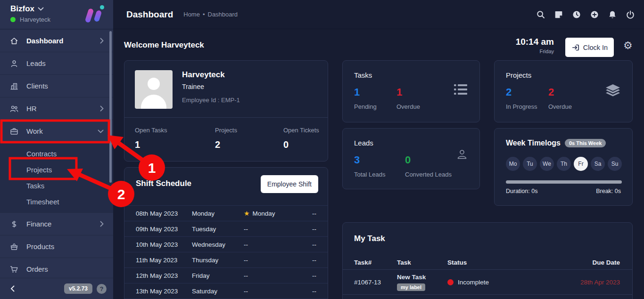  Describe the element at coordinates (559, 15) in the screenshot. I see `notes-icon` at that location.